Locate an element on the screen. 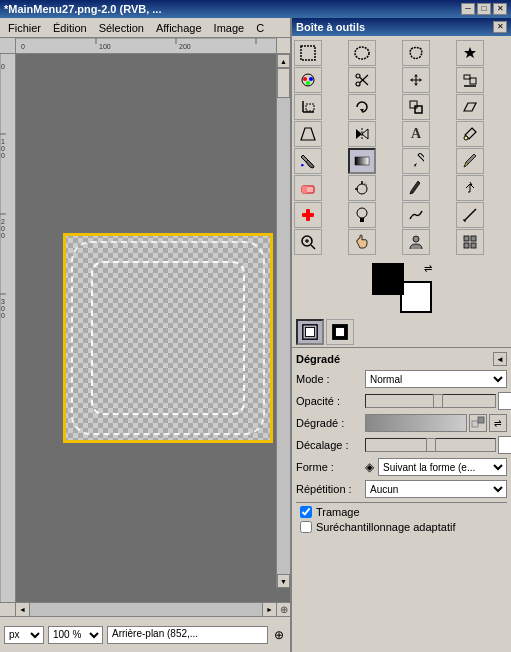 This screenshot has height=652, width=511. menu-fichier: Fichier is located at coordinates (24, 28).